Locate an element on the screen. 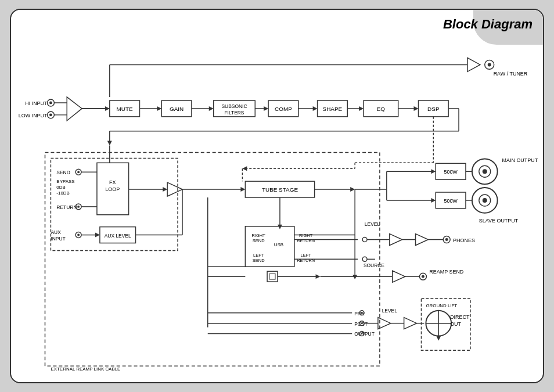 The height and width of the screenshot is (392, 554). filters-label: FILTERS is located at coordinates (234, 113).